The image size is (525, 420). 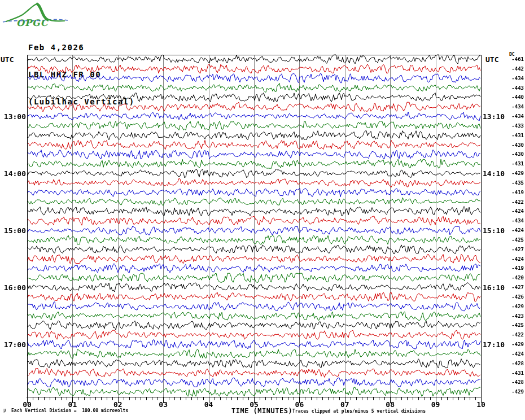 I want to click on dc-value: -426, so click(x=514, y=297).